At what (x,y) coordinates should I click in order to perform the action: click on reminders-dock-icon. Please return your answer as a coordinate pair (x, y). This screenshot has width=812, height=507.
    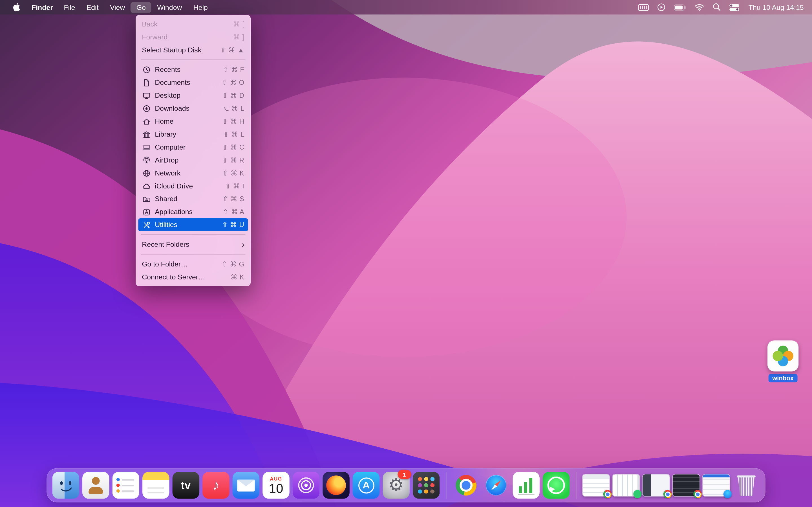
    Looking at the image, I should click on (126, 486).